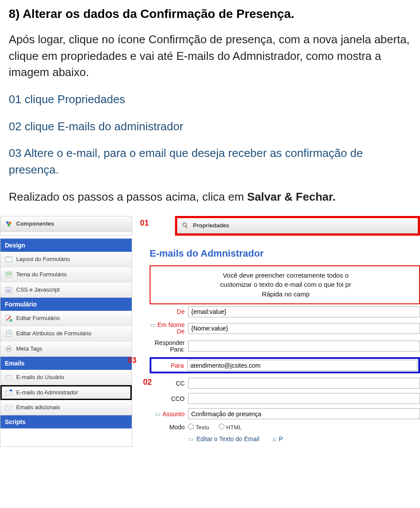 The image size is (420, 508). Describe the element at coordinates (47, 393) in the screenshot. I see `sidebar-item-label: E-mails do Admnistrador` at that location.